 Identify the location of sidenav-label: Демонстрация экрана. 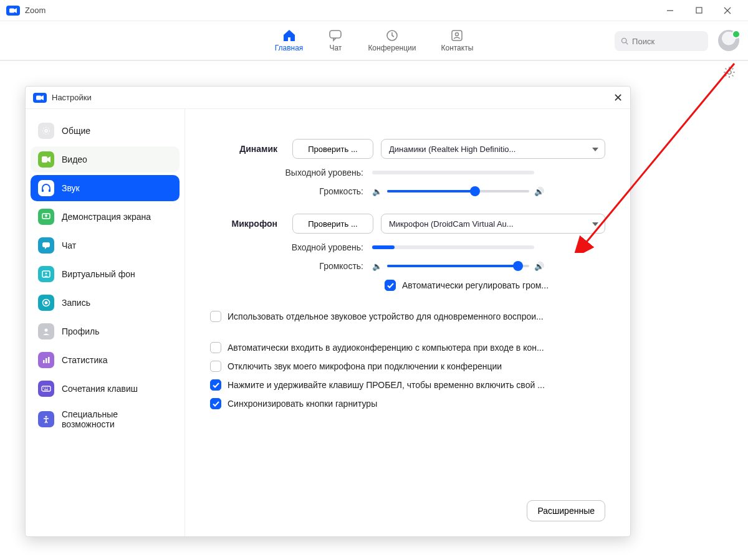
(106, 217).